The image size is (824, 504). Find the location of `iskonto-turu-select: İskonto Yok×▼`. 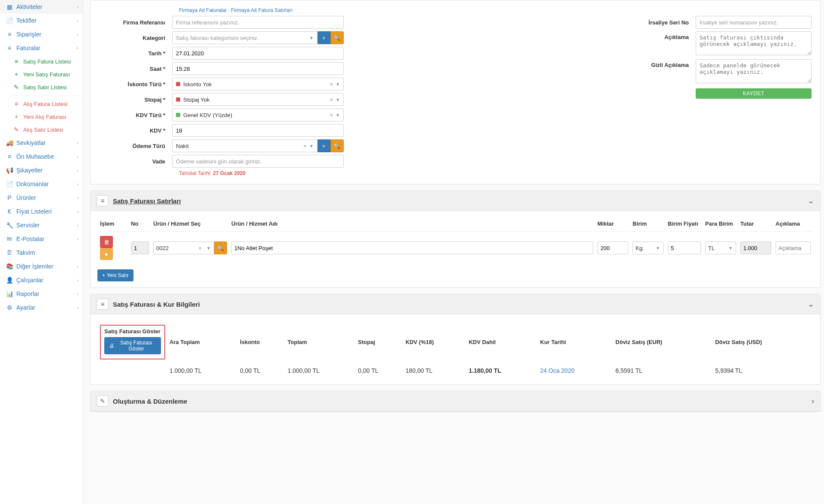

iskonto-turu-select: İskonto Yok×▼ is located at coordinates (258, 84).